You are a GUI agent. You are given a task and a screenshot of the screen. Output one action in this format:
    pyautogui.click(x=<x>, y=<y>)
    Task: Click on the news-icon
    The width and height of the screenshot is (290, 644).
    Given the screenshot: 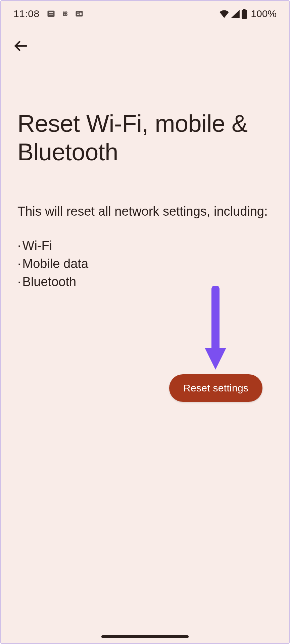 What is the action you would take?
    pyautogui.click(x=79, y=14)
    